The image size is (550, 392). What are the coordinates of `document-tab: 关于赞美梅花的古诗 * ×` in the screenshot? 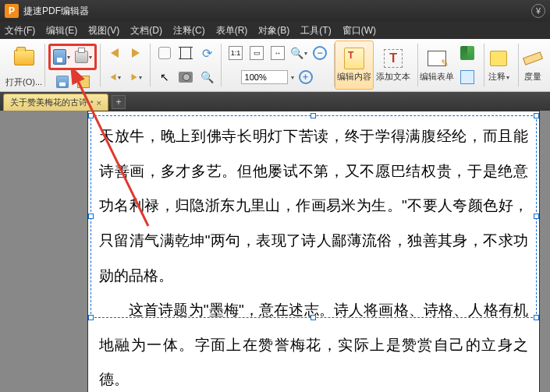 It's located at (56, 102).